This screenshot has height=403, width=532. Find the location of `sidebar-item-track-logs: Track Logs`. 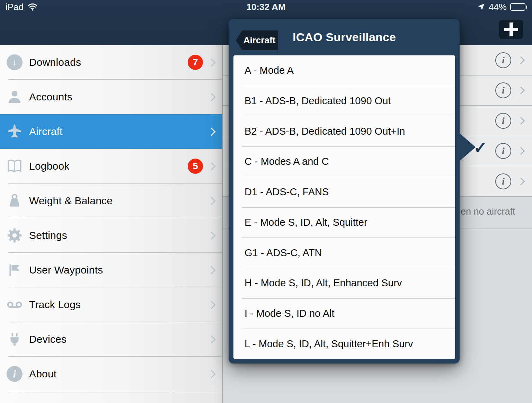

sidebar-item-track-logs: Track Logs is located at coordinates (111, 305).